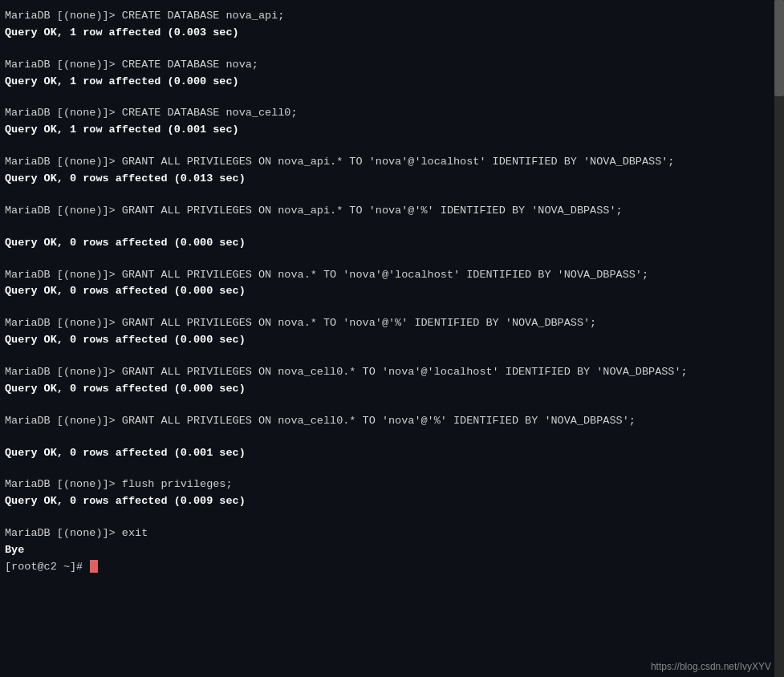  I want to click on terminal-line: Query OK, 1 row affected (0.001 sec), so click(388, 130).